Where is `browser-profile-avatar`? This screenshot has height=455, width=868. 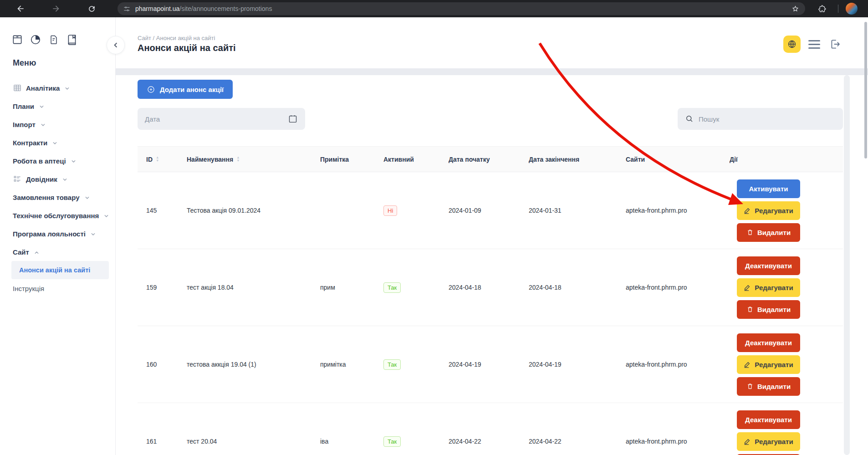
browser-profile-avatar is located at coordinates (852, 9).